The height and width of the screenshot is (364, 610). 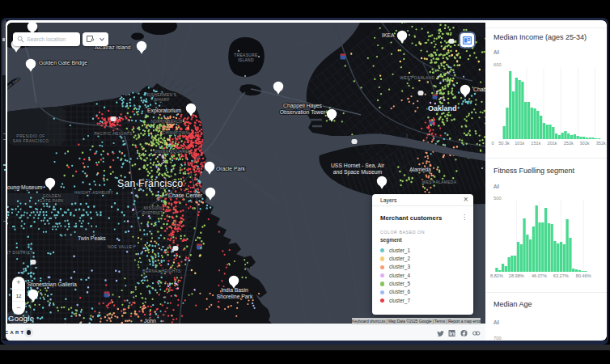 I want to click on svg-text: 50.3k, so click(x=504, y=143).